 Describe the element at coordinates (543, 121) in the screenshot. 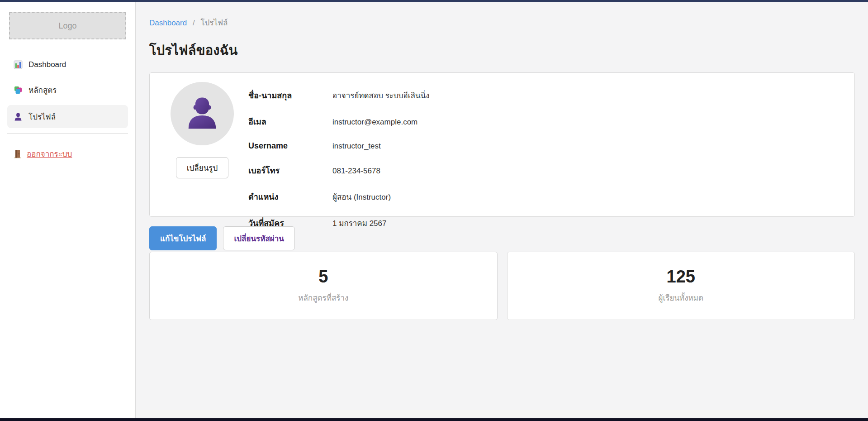

I see `field-row-email: อีเมล instructor@example.com` at that location.